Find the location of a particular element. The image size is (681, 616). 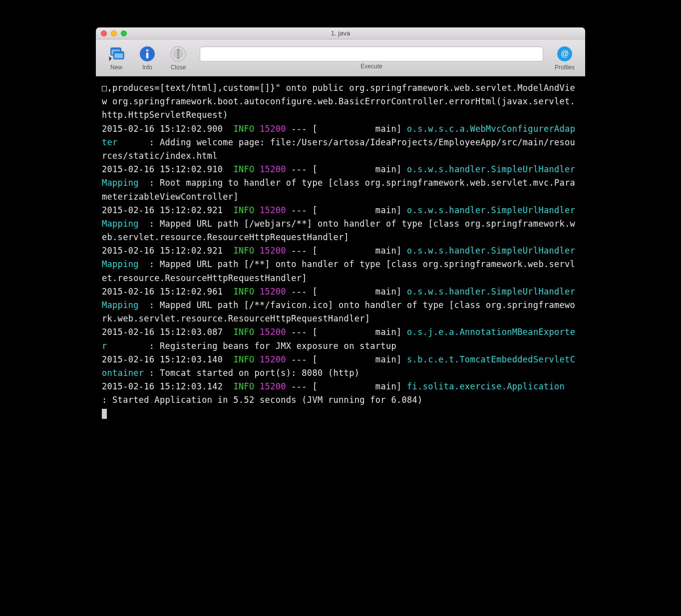

log-fragment: 2015-02-16 15:12:02.900 is located at coordinates (168, 129).